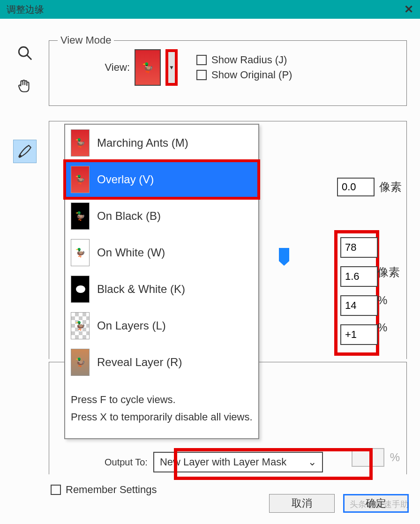  What do you see at coordinates (25, 86) in the screenshot?
I see `hand-tool` at bounding box center [25, 86].